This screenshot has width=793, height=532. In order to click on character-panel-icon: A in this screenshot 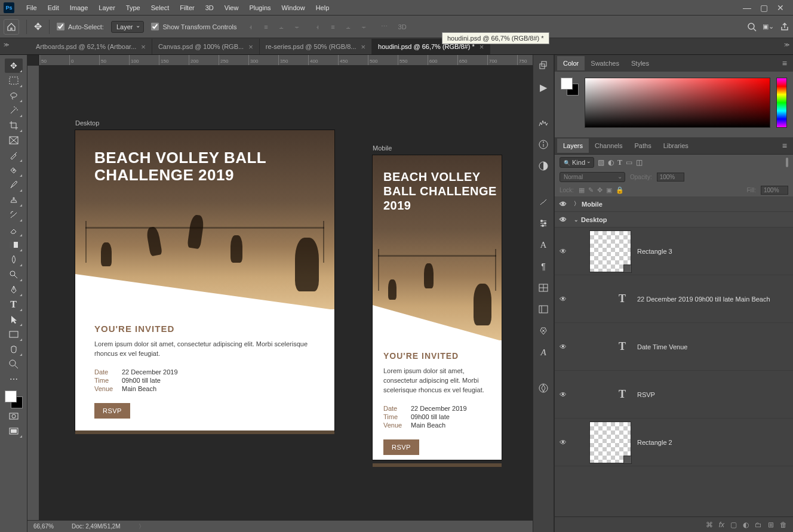, I will do `click(543, 245)`.